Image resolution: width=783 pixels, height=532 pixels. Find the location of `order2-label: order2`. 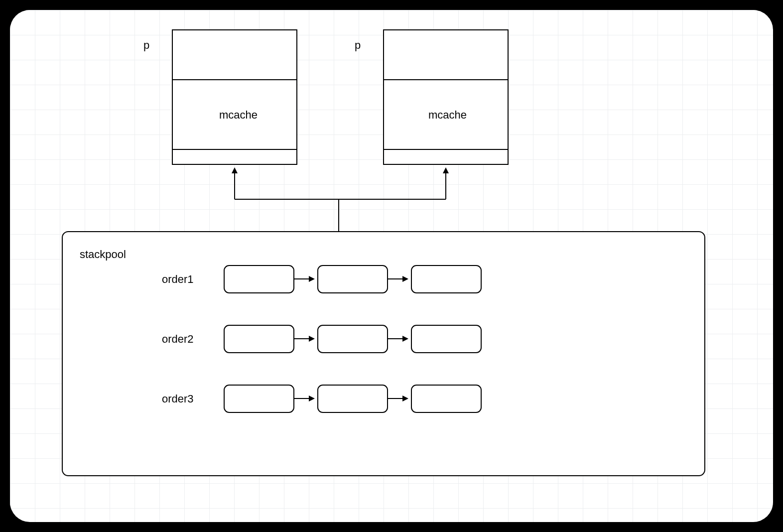

order2-label: order2 is located at coordinates (178, 339).